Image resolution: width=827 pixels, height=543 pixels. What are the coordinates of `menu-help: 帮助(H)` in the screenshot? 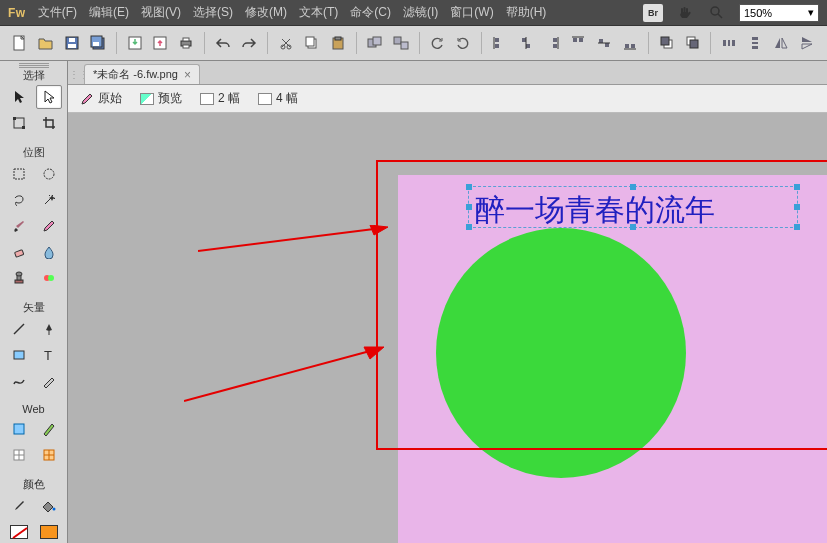 It's located at (526, 12).